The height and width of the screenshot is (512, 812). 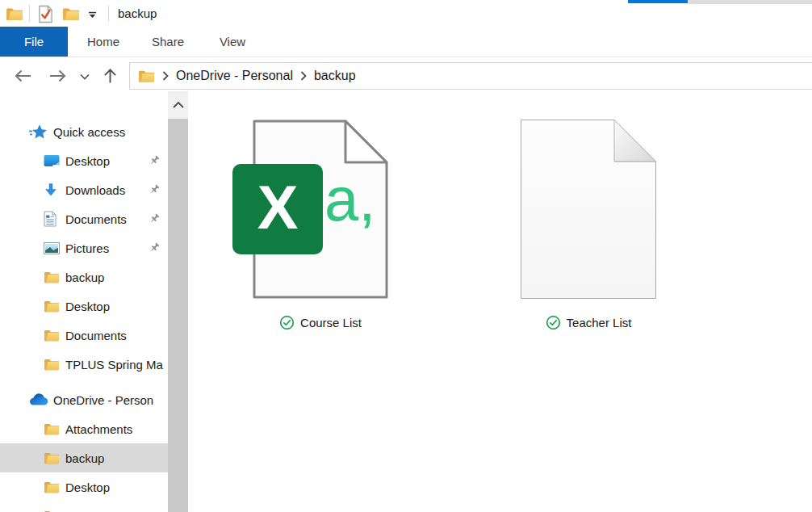 I want to click on scrollbar-thumb, so click(x=178, y=315).